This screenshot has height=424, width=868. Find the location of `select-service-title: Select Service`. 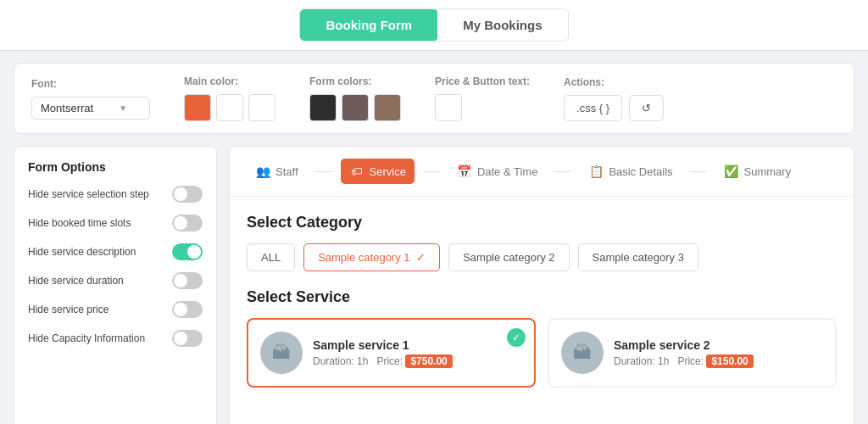

select-service-title: Select Service is located at coordinates (542, 297).